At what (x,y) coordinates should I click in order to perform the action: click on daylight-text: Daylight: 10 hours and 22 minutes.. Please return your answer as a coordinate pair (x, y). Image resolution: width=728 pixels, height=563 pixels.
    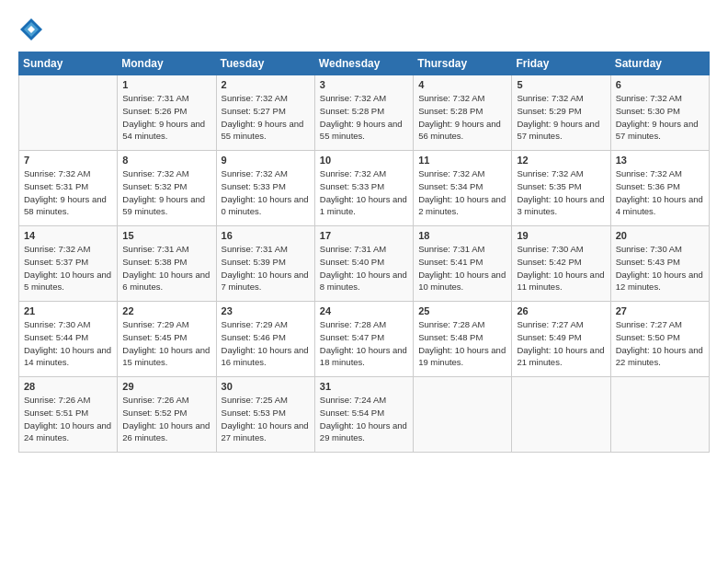
    Looking at the image, I should click on (660, 357).